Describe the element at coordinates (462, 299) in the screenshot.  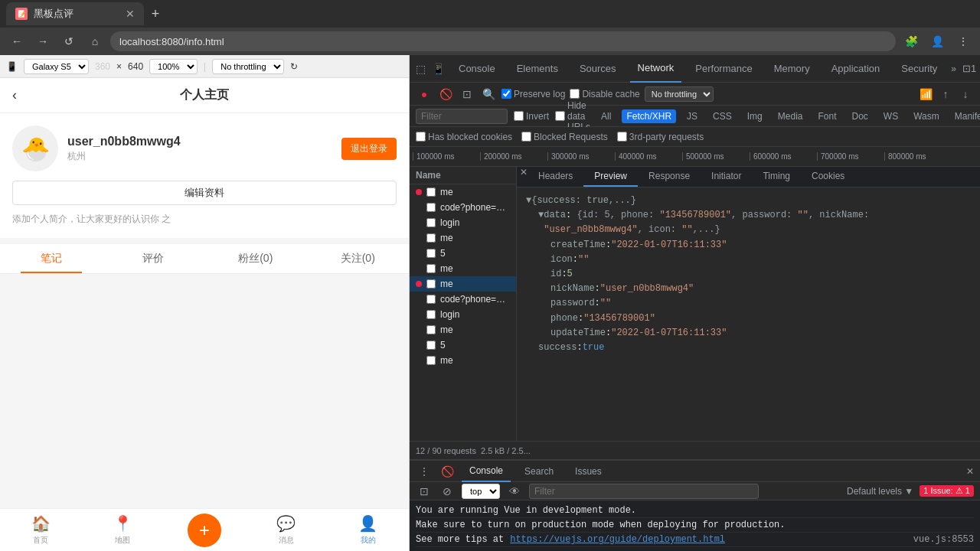
I see `request-item-code-2: code?phone=134567890...` at that location.